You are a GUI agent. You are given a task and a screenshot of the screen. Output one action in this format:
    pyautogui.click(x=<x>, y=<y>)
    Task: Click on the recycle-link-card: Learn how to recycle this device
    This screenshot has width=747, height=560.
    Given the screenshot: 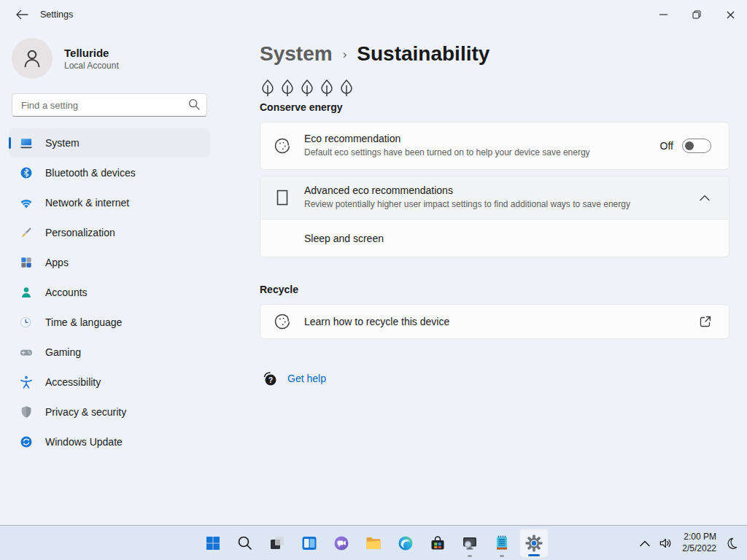 What is the action you would take?
    pyautogui.click(x=495, y=322)
    